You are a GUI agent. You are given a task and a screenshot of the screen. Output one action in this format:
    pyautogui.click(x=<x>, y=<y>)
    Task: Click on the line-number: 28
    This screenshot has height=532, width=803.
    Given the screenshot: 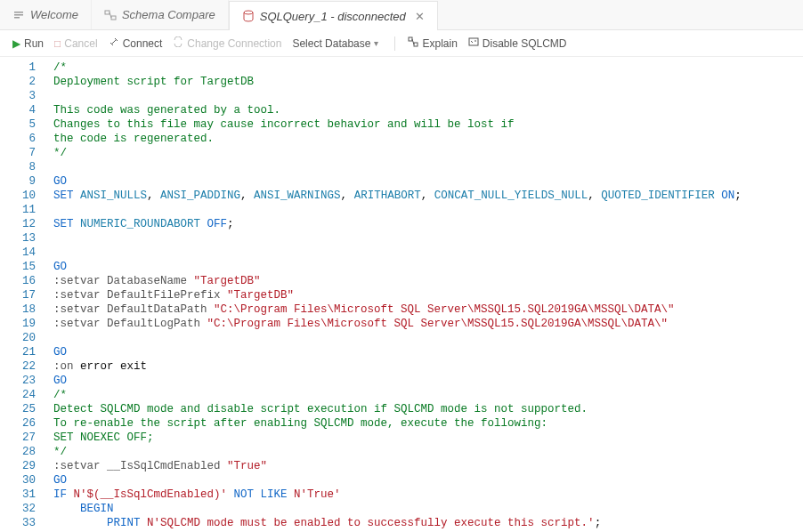 What is the action you would take?
    pyautogui.click(x=18, y=452)
    